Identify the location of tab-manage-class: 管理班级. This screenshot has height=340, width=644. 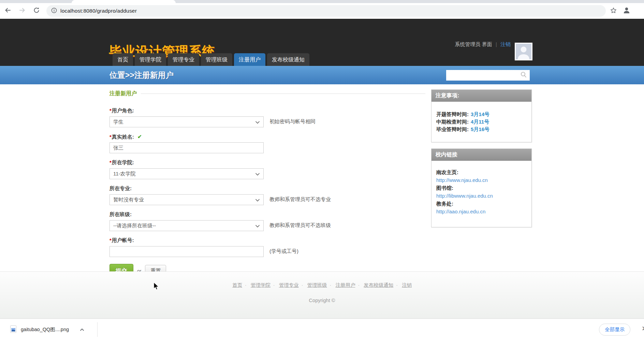
(217, 59).